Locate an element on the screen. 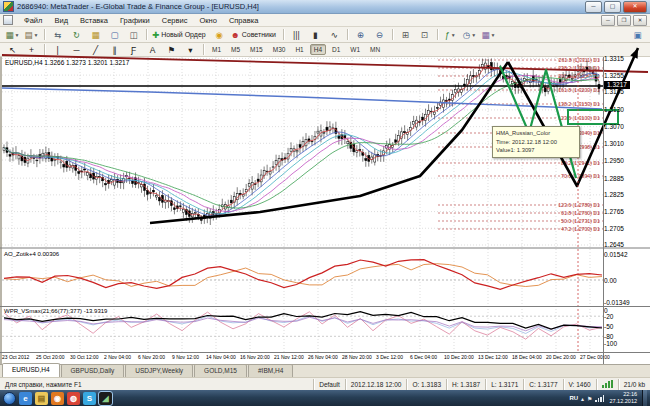  ie-icon: e is located at coordinates (26, 398).